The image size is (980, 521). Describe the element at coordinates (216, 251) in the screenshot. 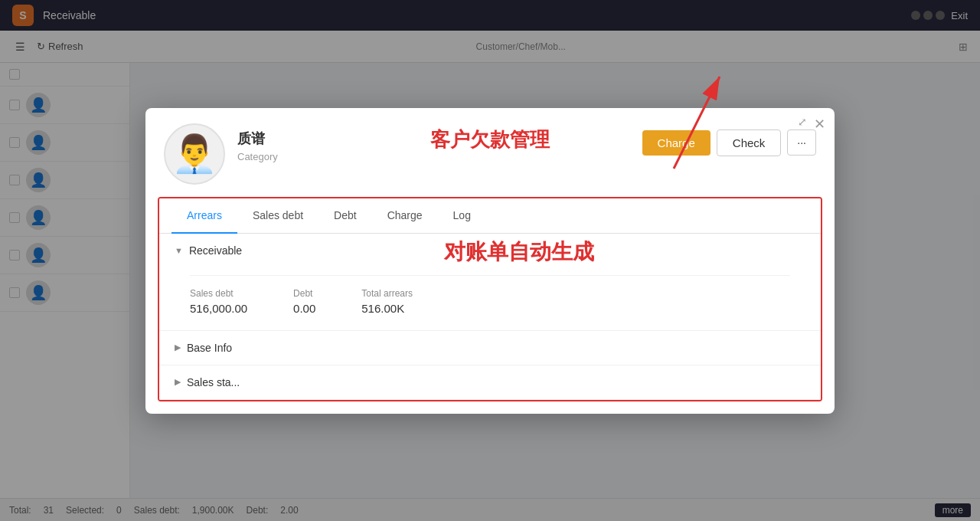

I see `receivable-section-title: Receivable` at that location.